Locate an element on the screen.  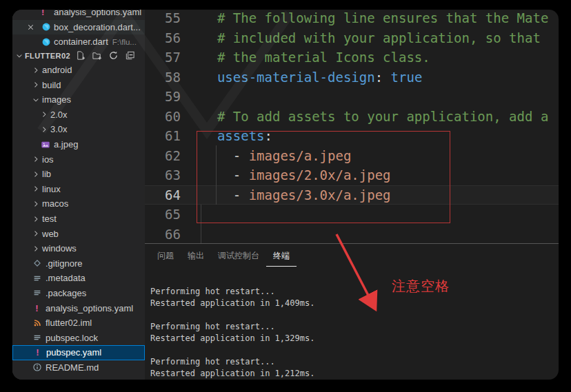
tree-item-flutter02-iml: flutter02.iml is located at coordinates (79, 323).